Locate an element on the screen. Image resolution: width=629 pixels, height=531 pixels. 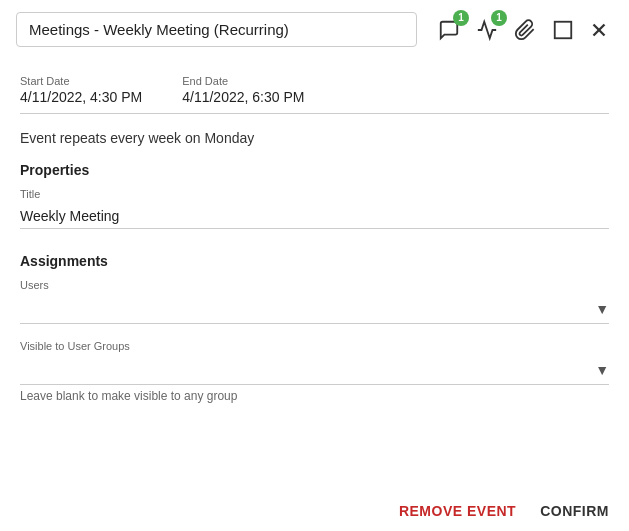
end-date-value: 4/11/2022, 6:30 PM is located at coordinates (243, 97).